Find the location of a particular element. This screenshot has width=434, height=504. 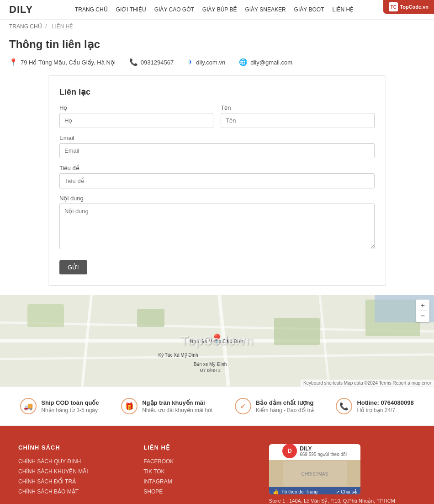

footer-link-tiktok: TIK TOK is located at coordinates (192, 472).